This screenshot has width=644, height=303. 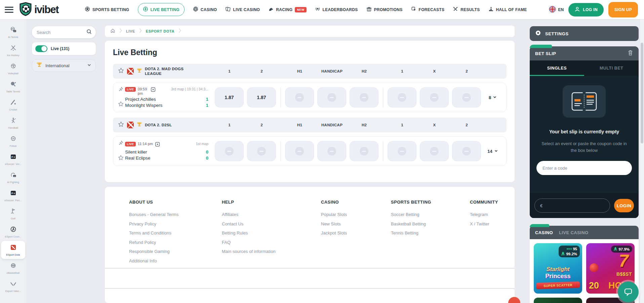 What do you see at coordinates (558, 300) in the screenshot?
I see `game-card-partial` at bounding box center [558, 300].